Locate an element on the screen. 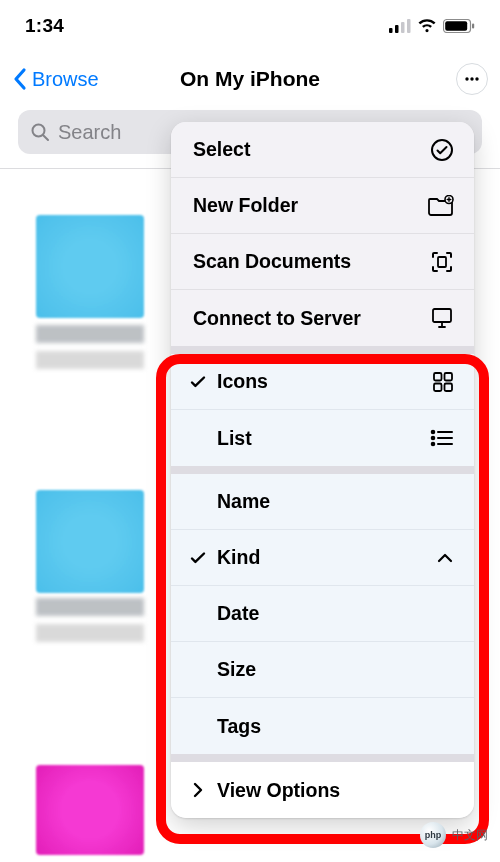 The width and height of the screenshot is (500, 862). scan-icon is located at coordinates (442, 262).